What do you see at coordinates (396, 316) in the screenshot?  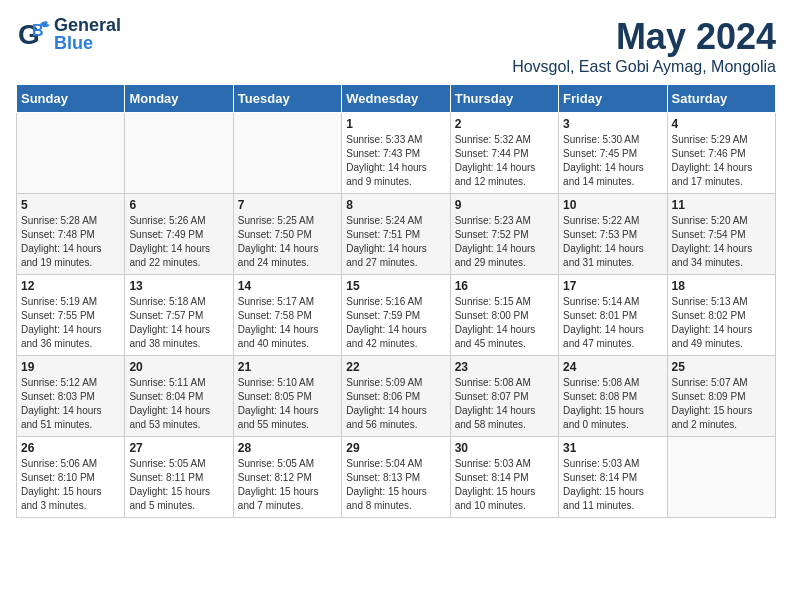 I see `calendar-cell: 15Sunrise: 5:16 AM Sunset: 7:59 PM Dayli…` at bounding box center [396, 316].